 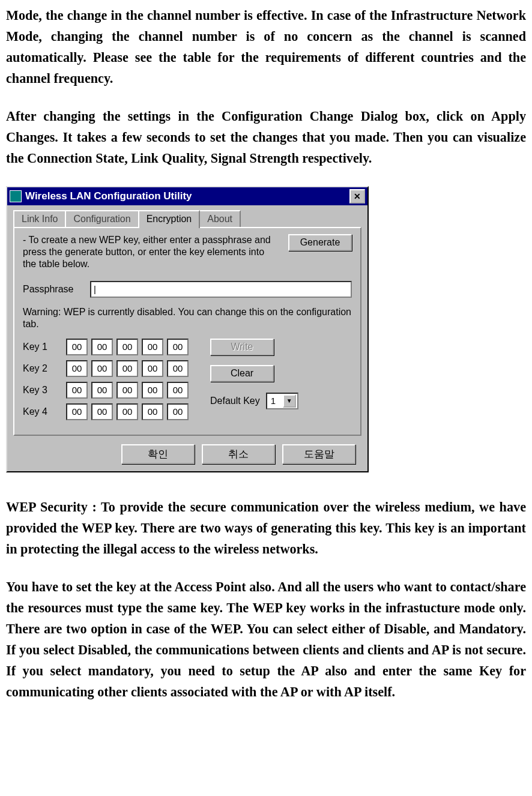 What do you see at coordinates (153, 369) in the screenshot?
I see `key2-oct4: 00` at bounding box center [153, 369].